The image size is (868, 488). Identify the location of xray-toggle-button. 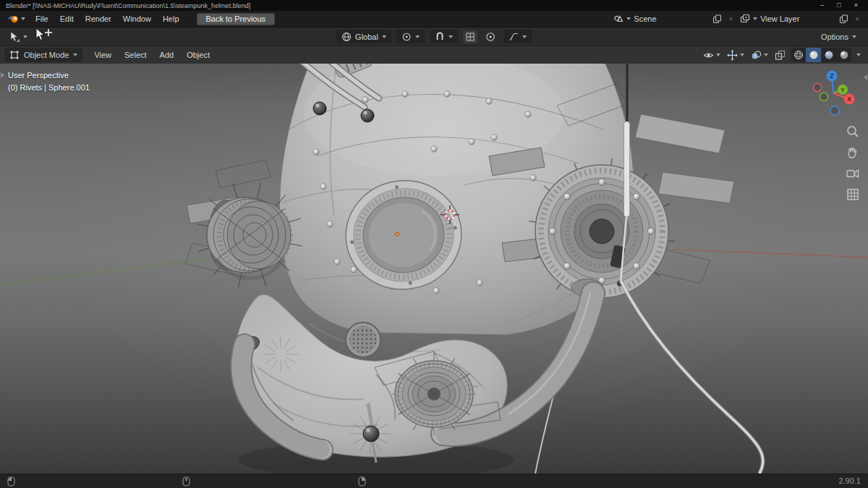
(780, 55).